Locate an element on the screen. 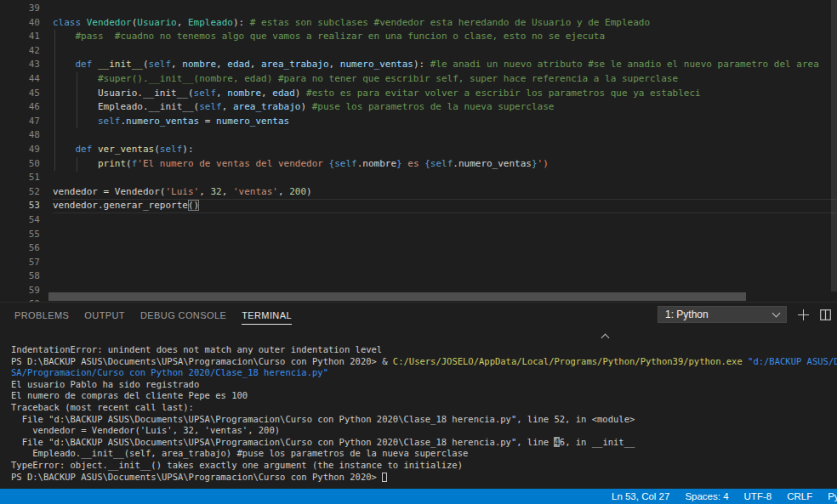 The image size is (837, 504). editor-horizontal-scrollbar is located at coordinates (418, 297).